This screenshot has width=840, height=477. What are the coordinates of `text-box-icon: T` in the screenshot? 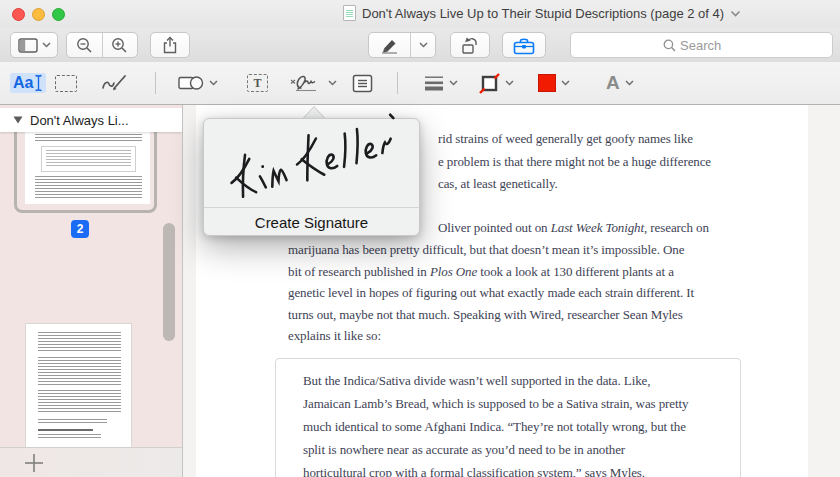 It's located at (258, 83).